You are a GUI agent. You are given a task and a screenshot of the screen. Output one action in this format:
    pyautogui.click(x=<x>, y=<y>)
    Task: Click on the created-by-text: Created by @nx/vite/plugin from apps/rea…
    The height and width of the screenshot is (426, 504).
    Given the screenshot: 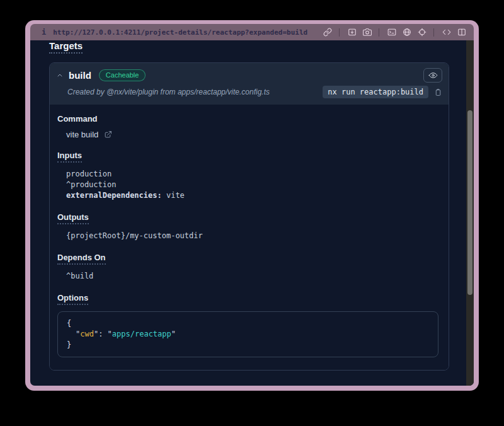 What is the action you would take?
    pyautogui.click(x=169, y=92)
    